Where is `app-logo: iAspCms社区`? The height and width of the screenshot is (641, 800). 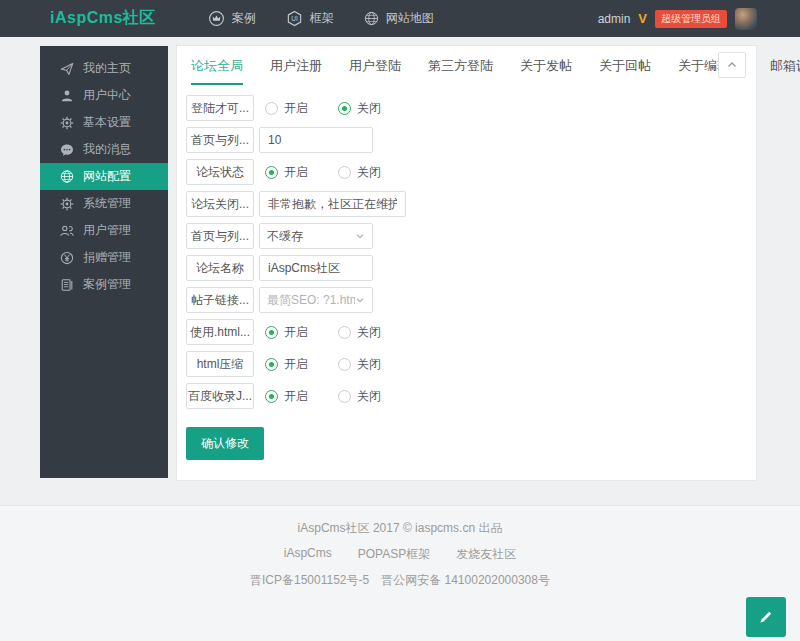
app-logo: iAspCms社区 is located at coordinates (103, 18).